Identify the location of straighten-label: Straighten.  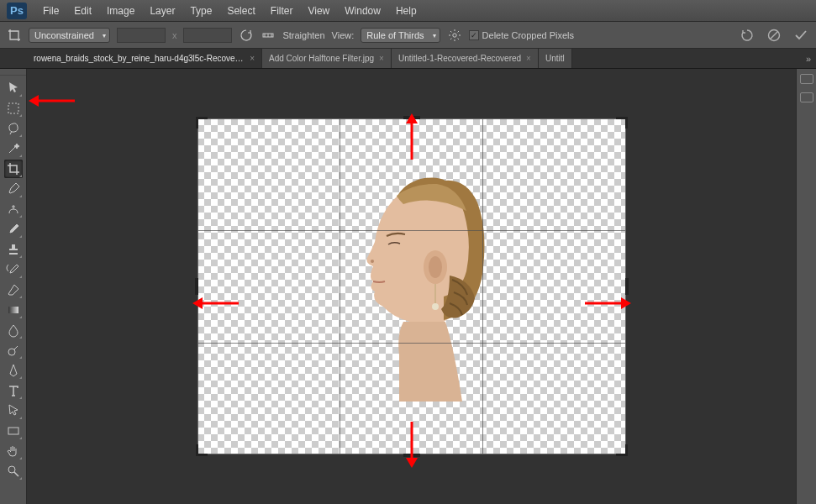
(303, 35).